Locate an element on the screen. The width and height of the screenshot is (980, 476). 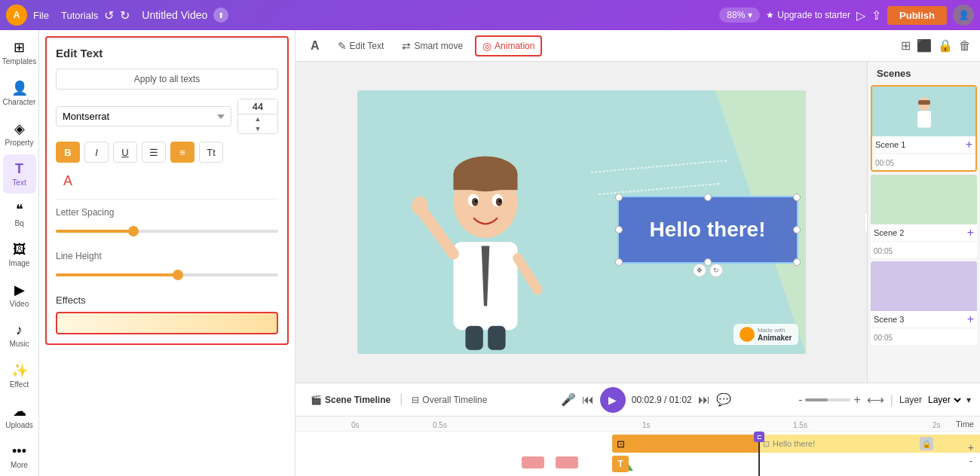
line-height-slider is located at coordinates (167, 275).